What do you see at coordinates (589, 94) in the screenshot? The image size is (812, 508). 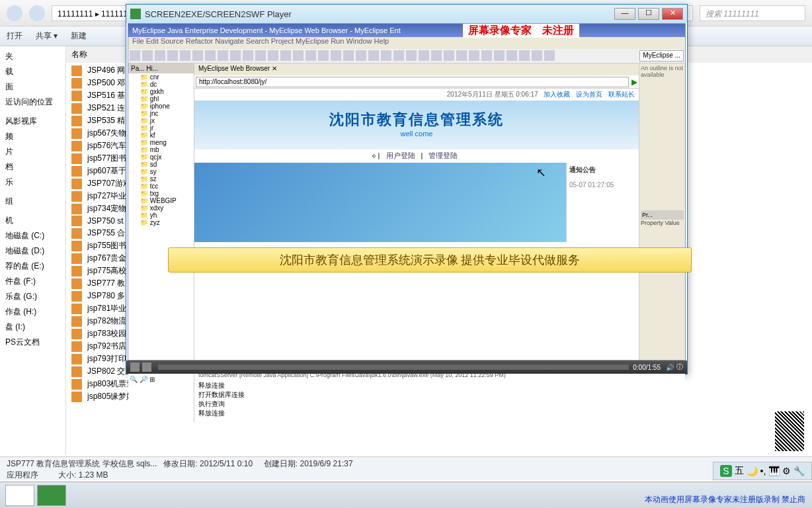 I see `home-link: 设为首页` at bounding box center [589, 94].